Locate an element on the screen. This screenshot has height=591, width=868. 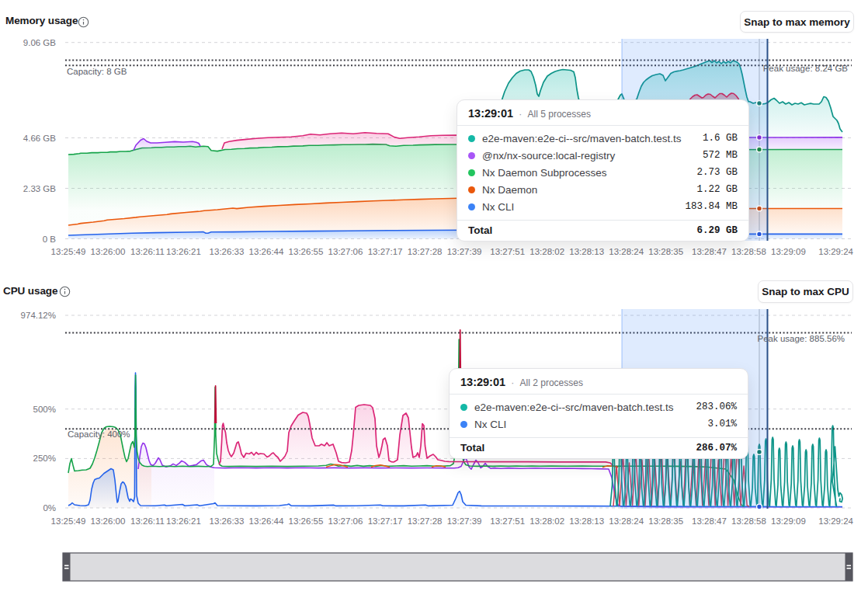
svg-text: 4.66 GB is located at coordinates (40, 138).